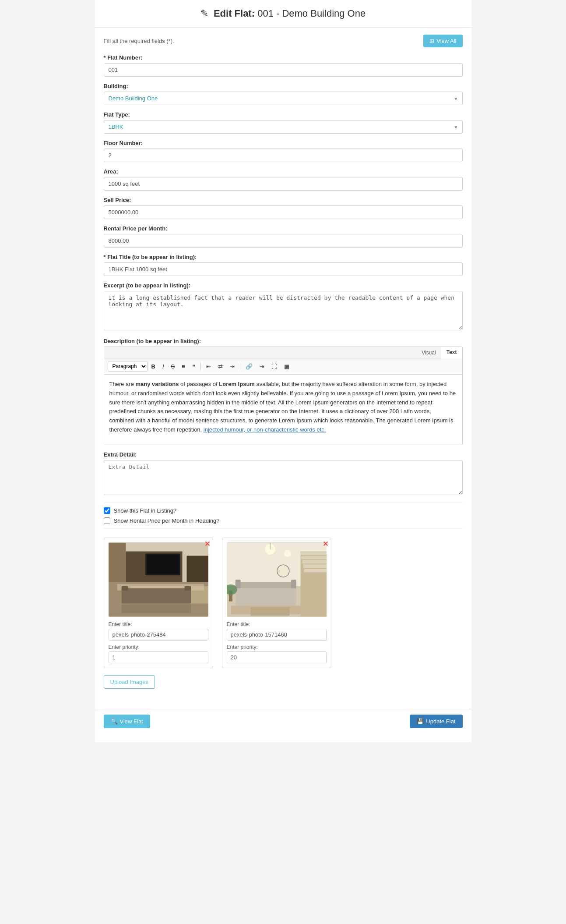 The height and width of the screenshot is (924, 566). Describe the element at coordinates (207, 544) in the screenshot. I see `remove-image-1-button: ✕` at that location.